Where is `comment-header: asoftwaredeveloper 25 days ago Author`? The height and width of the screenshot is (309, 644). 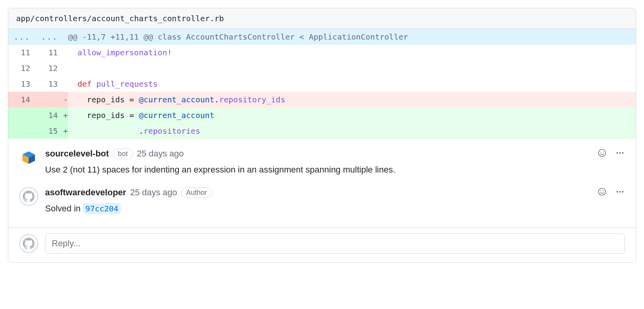
comment-header: asoftwaredeveloper 25 days ago Author is located at coordinates (335, 193).